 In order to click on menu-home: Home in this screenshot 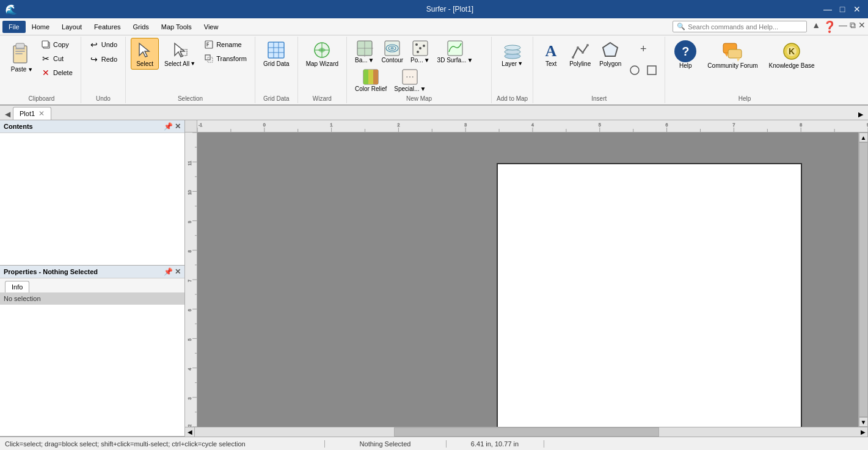, I will do `click(40, 27)`.